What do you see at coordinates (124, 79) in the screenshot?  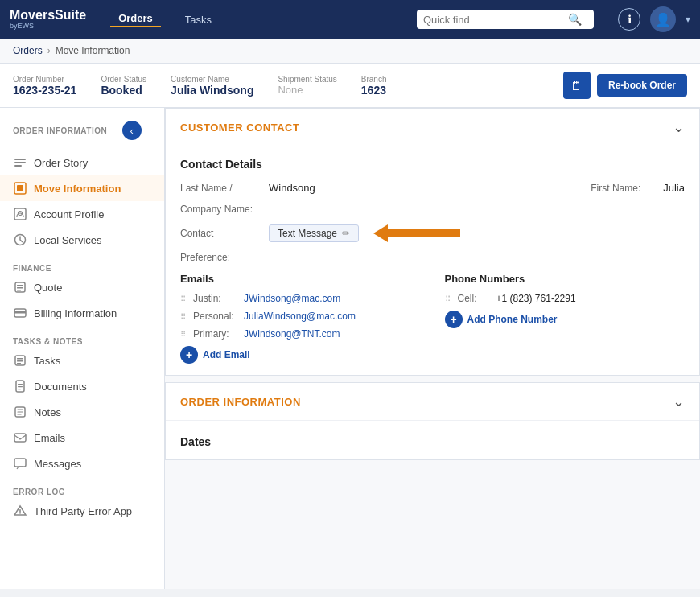 I see `order-status-label: Order Status` at bounding box center [124, 79].